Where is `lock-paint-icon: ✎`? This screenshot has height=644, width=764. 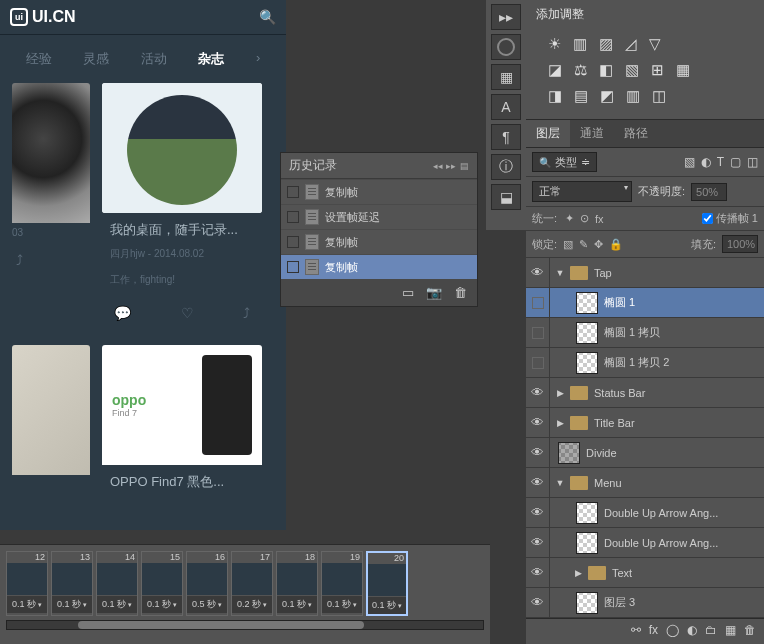
lock-paint-icon: ✎ is located at coordinates (584, 244).